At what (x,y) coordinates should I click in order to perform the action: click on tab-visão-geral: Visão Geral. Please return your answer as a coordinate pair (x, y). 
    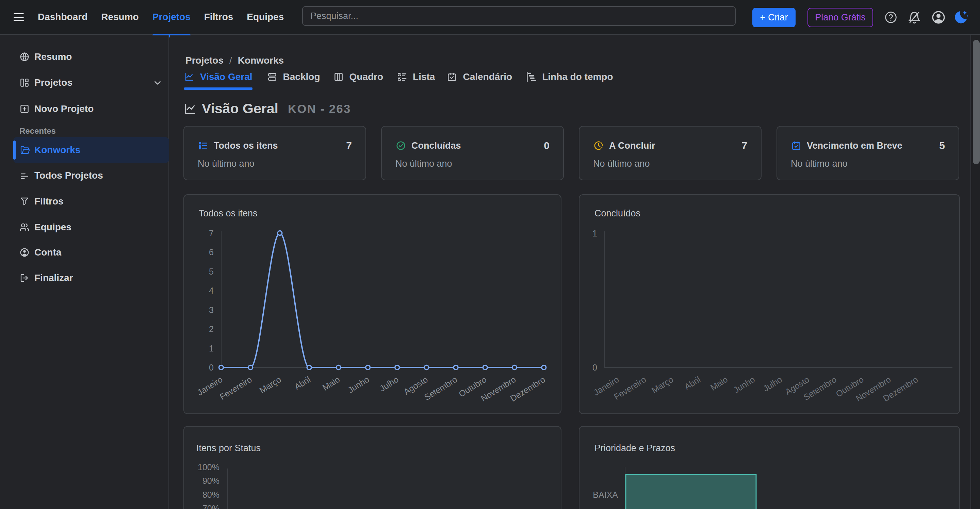
    Looking at the image, I should click on (218, 78).